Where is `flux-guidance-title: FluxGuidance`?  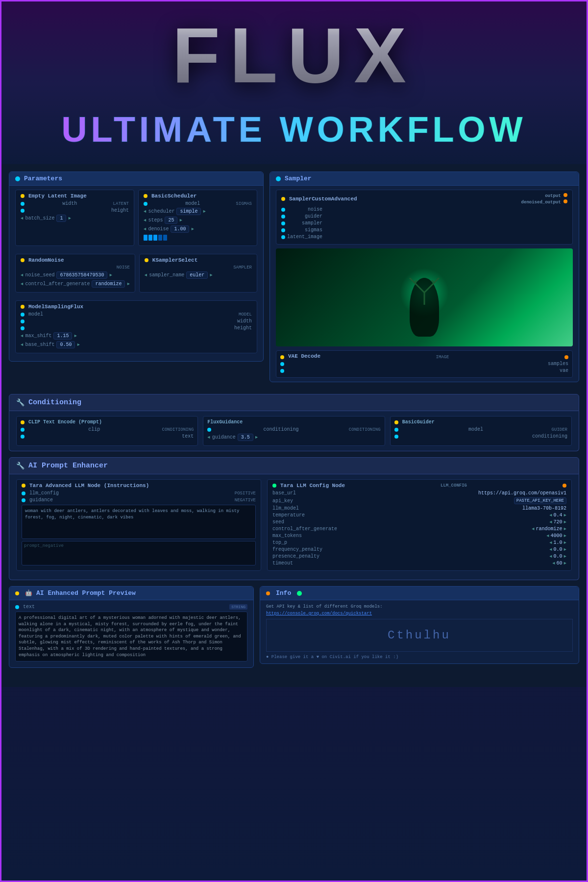
flux-guidance-title: FluxGuidance is located at coordinates (294, 422).